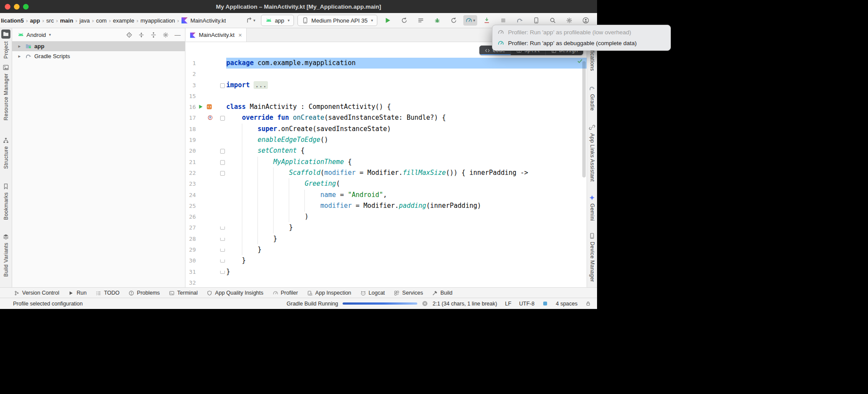  Describe the element at coordinates (8, 7) in the screenshot. I see `close-button` at that location.